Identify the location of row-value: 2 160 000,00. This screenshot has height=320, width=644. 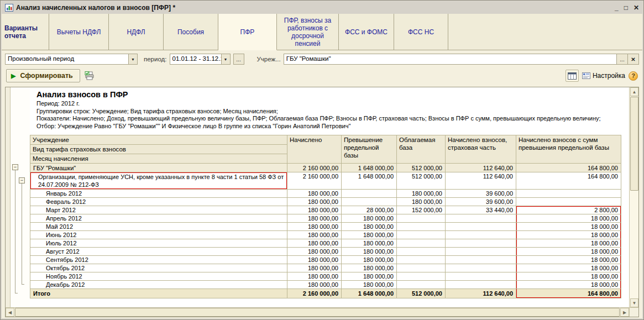
(315, 168).